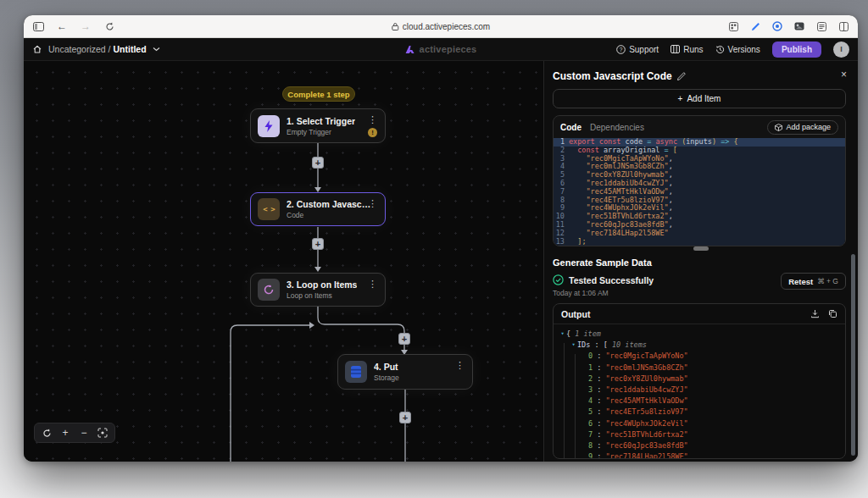 The image size is (868, 498). I want to click on warning-badge: !, so click(373, 132).